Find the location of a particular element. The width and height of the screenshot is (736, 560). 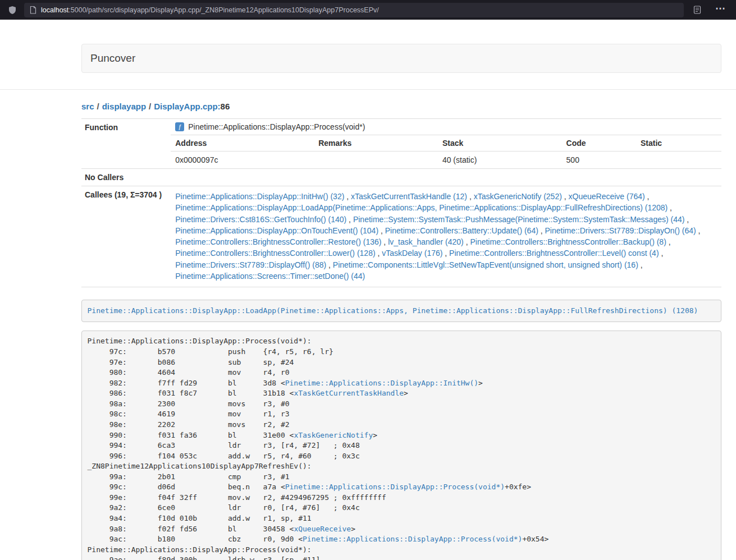

loadapp-symbol-link: Pinetime::Applications::DisplayApp::Load… is located at coordinates (393, 311).